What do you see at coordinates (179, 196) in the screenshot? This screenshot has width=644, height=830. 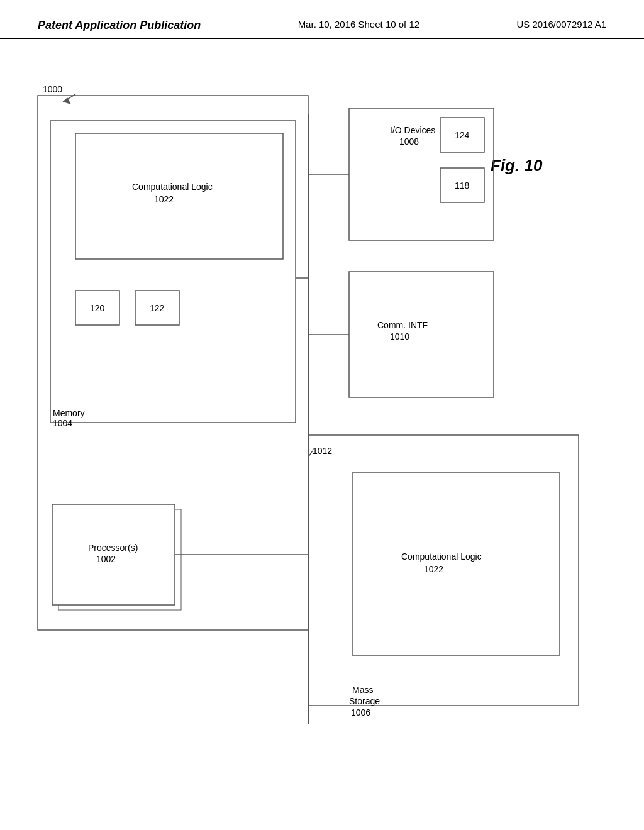 I see `comp-logic-memory-box` at bounding box center [179, 196].